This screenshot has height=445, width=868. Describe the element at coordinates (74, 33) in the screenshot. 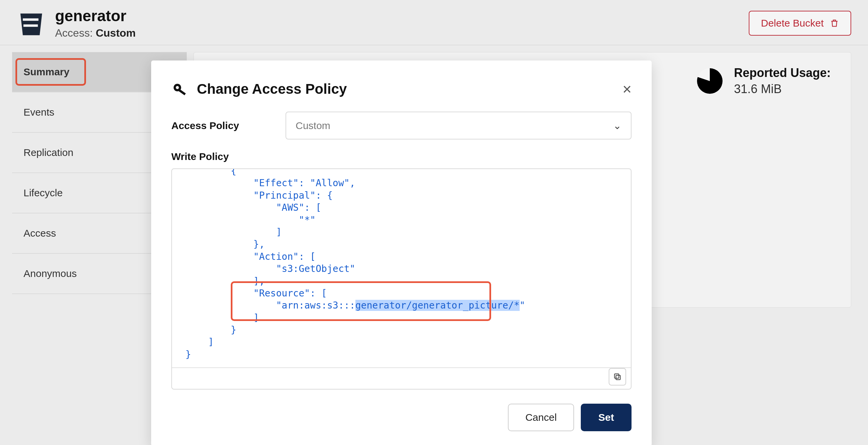

I see `access-label: Access:` at that location.